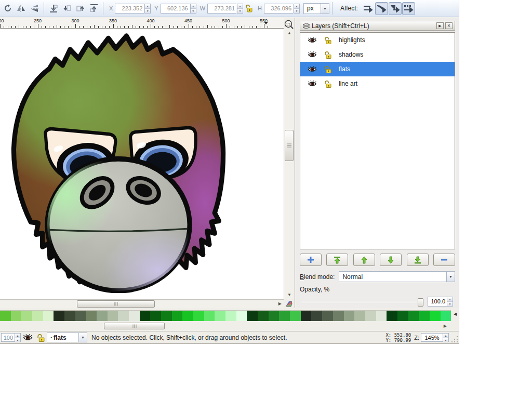  I want to click on blend-mode-dropdown: Normal ▼, so click(397, 276).